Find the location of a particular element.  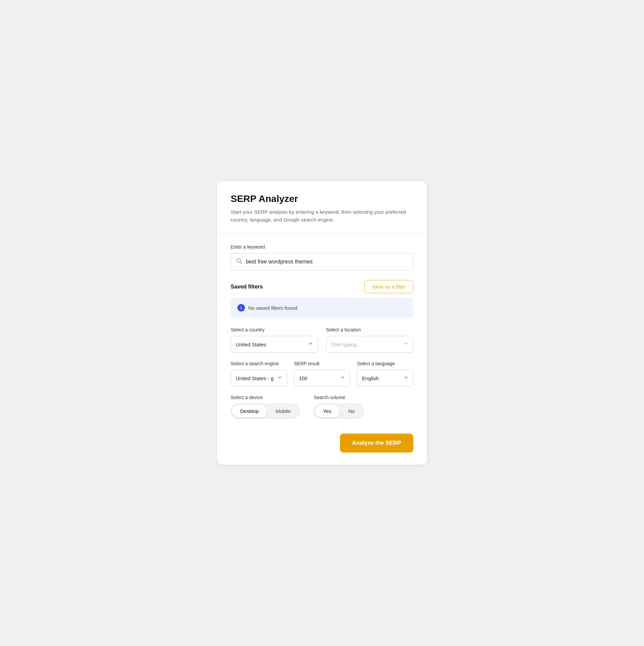

search-engine-field-group: Select a search engine United States - g… is located at coordinates (259, 374).